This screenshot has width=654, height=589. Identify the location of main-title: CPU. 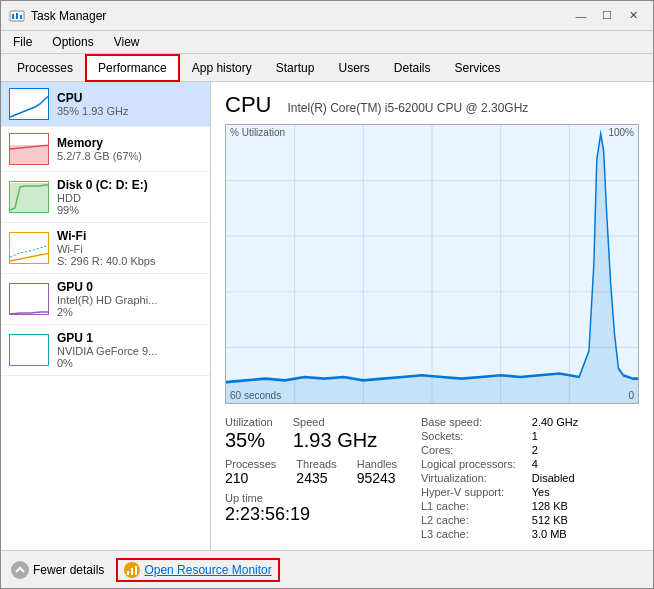
(248, 105).